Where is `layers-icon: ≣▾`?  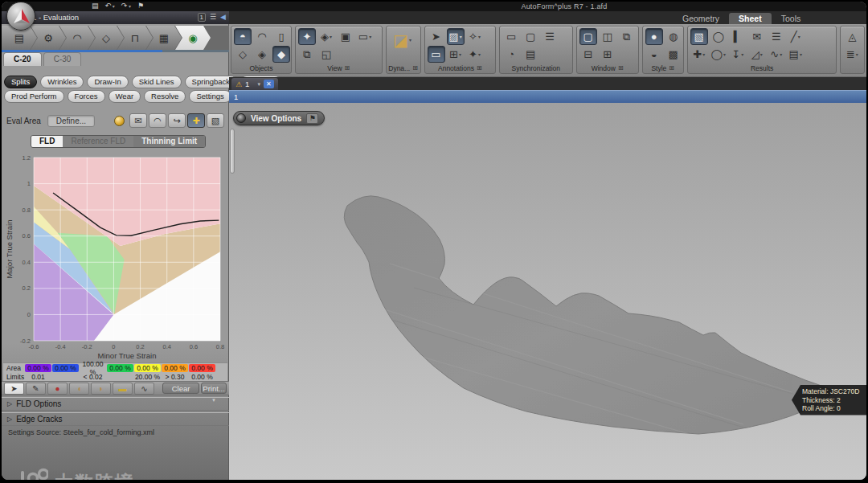
layers-icon: ≣▾ is located at coordinates (852, 55).